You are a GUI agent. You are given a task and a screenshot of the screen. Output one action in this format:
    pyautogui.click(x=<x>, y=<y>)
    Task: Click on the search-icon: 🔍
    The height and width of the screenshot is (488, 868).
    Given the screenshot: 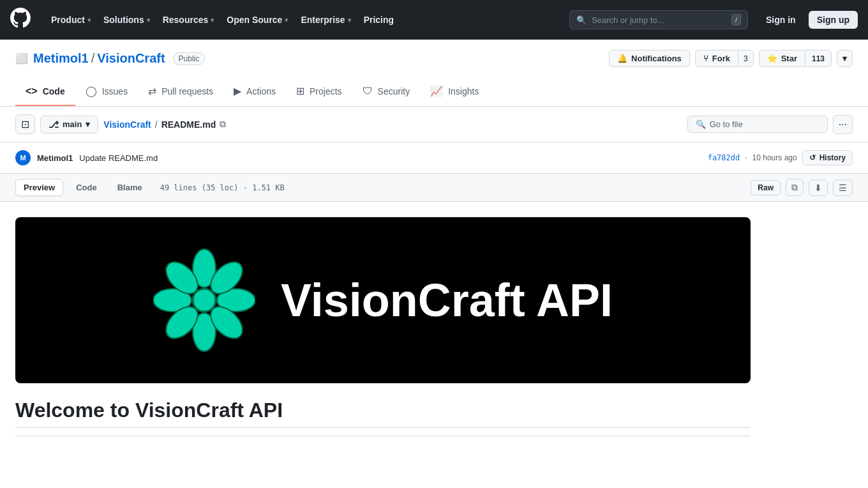 What is the action you would take?
    pyautogui.click(x=581, y=20)
    